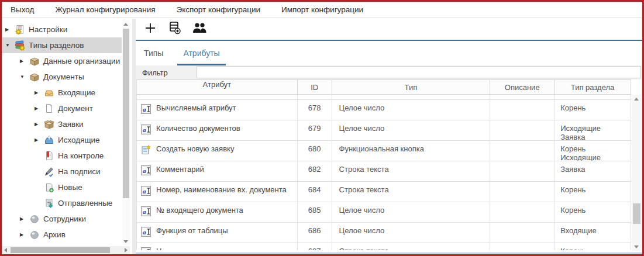 The image size is (644, 256). I want to click on sidebar-item: ▶Сотрудники, so click(62, 219).